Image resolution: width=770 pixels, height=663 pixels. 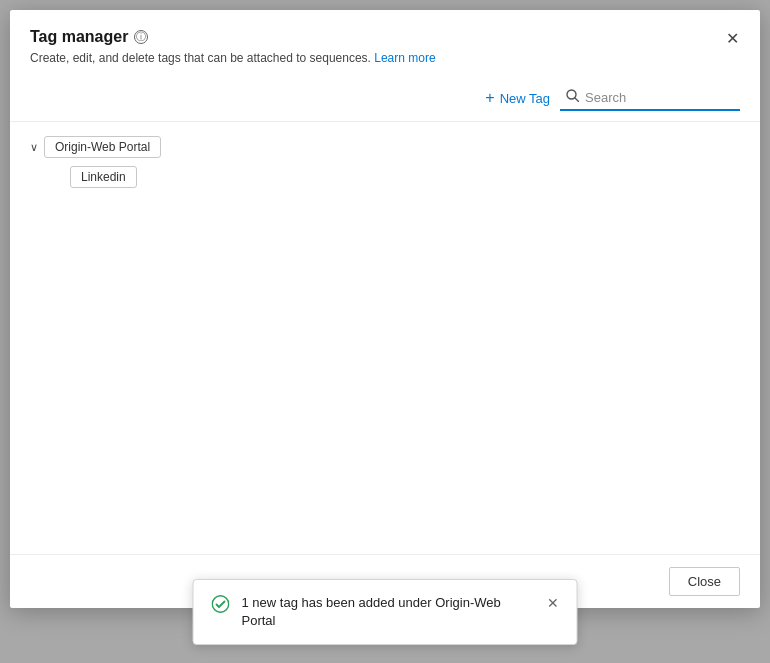 I want to click on chevron-down-icon: ∨, so click(x=34, y=148).